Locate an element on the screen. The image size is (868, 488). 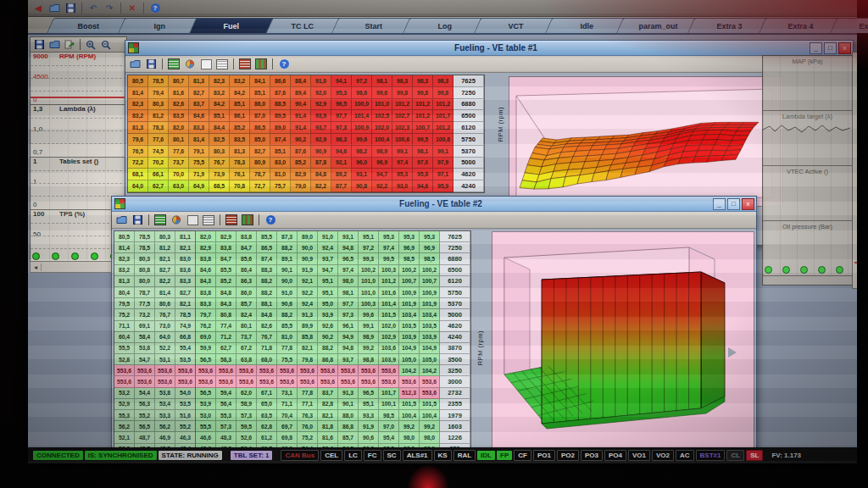
ve-cell: 94,6 is located at coordinates (423, 186).